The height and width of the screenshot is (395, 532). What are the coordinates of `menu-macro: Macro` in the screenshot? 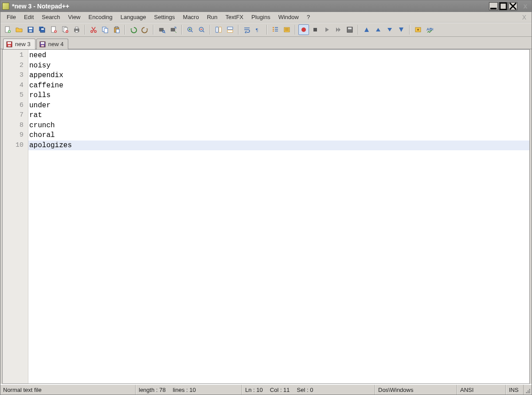 It's located at (191, 17).